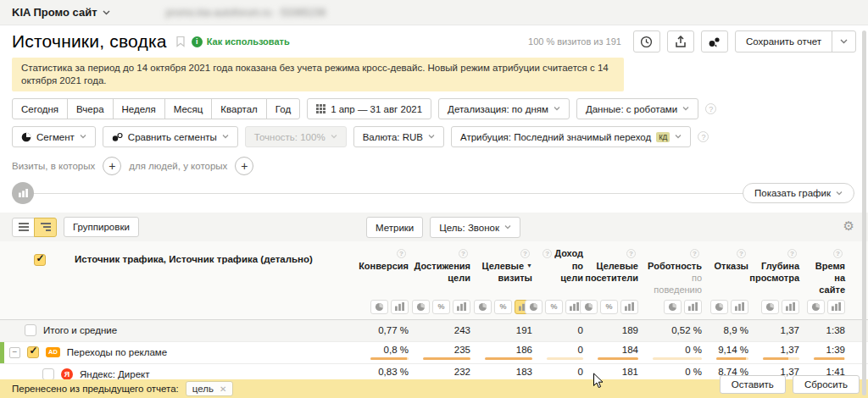  Describe the element at coordinates (849, 226) in the screenshot. I see `table-settings-gear-icon: ⚙` at that location.